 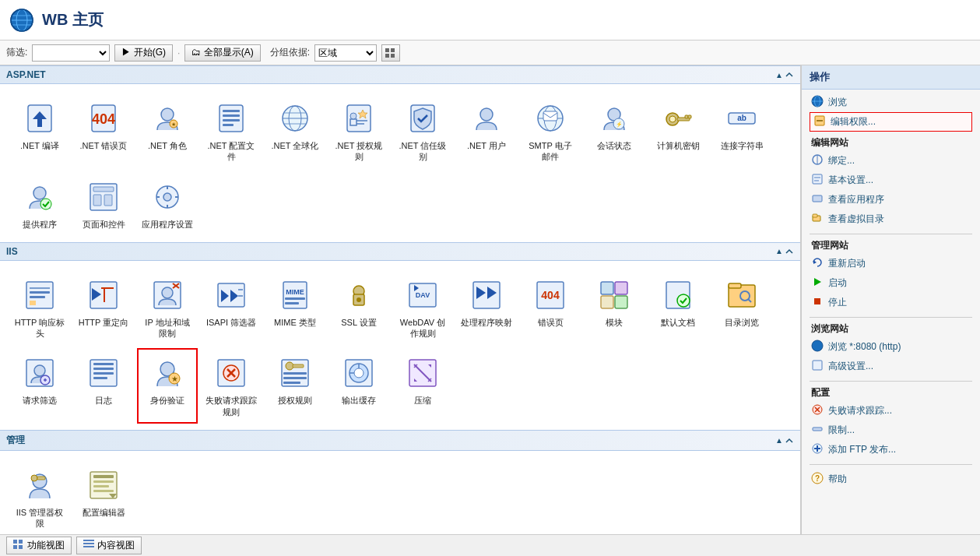 What do you see at coordinates (551, 322) in the screenshot?
I see `icon-label-error-pages: 错误页` at bounding box center [551, 322].